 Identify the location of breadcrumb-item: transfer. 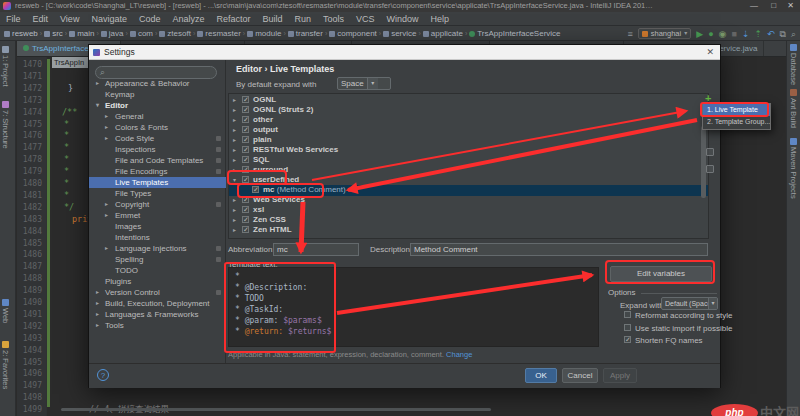
(310, 34).